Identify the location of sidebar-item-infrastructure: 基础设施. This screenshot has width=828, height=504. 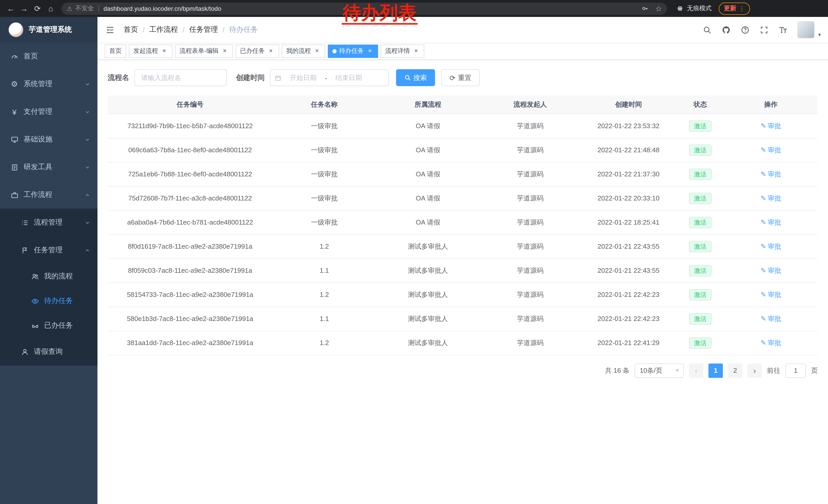
(49, 140).